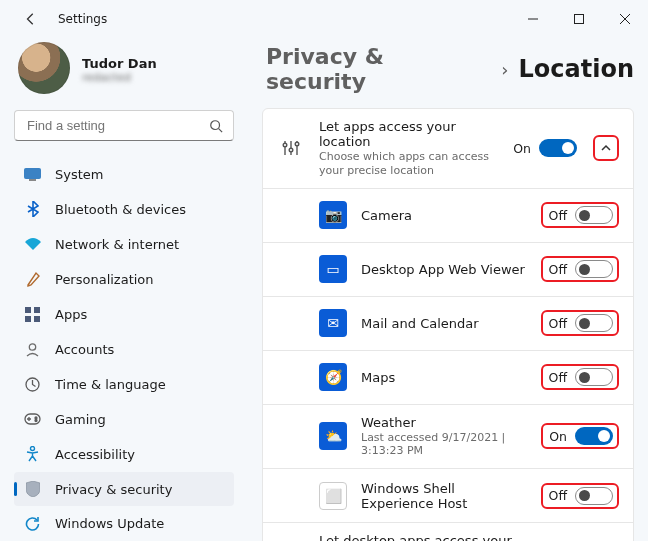 The width and height of the screenshot is (648, 541). I want to click on sidebar-item-label: Privacy & security, so click(114, 490).